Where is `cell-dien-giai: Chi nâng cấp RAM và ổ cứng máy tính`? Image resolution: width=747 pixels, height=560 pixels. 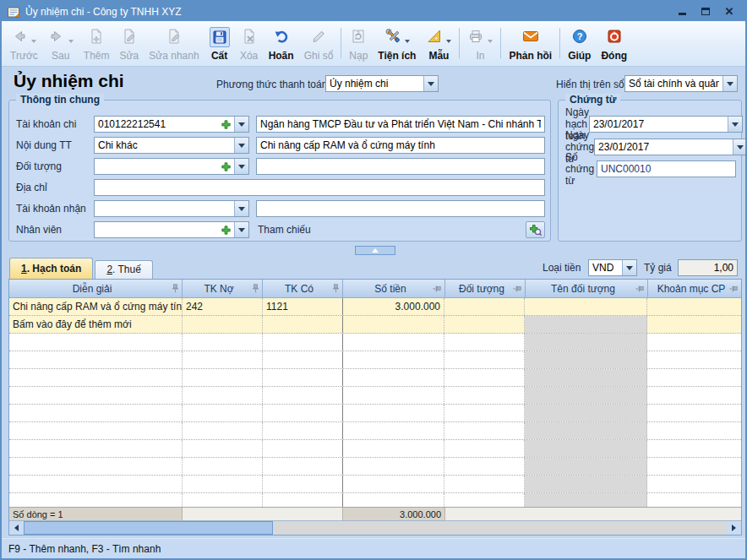
cell-dien-giai: Chi nâng cấp RAM và ổ cứng máy tính is located at coordinates (96, 307).